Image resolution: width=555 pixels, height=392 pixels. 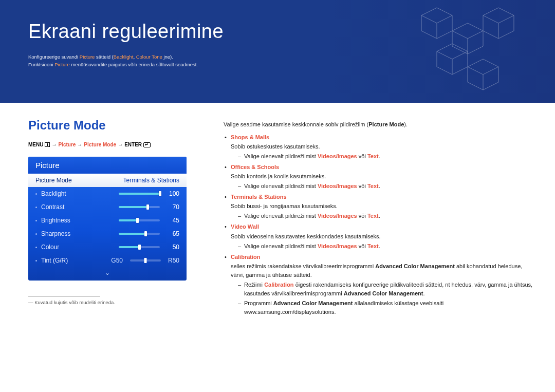 I want to click on page-title: Ekraani reguleerimine, so click(x=292, y=32).